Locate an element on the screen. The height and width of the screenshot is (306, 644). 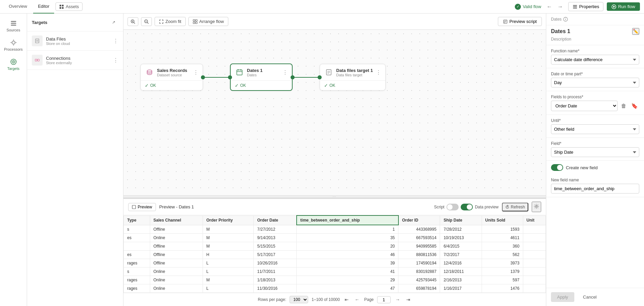
node-dates-1: Dates 1 Dates ⋮ ✓ OK is located at coordinates (261, 77).